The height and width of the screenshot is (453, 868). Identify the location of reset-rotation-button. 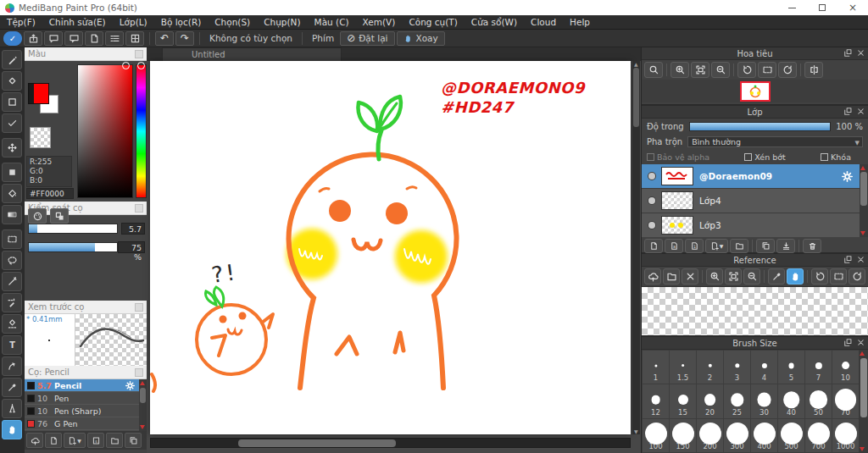
(767, 69).